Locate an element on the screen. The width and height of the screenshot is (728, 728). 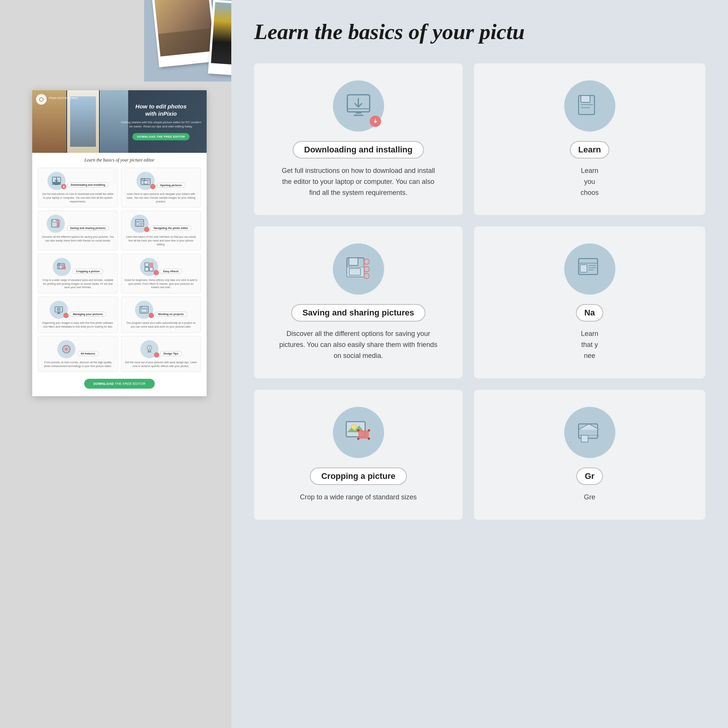
effects-icon is located at coordinates (149, 267).